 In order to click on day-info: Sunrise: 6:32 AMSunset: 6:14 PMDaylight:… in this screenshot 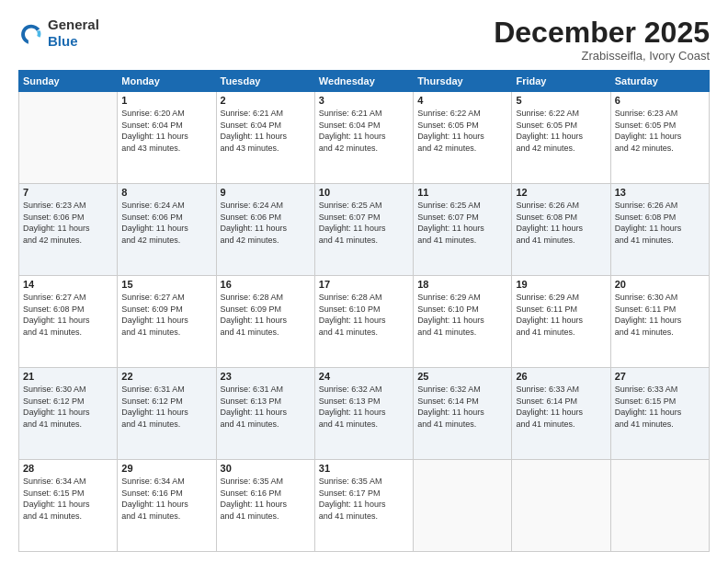, I will do `click(462, 407)`.